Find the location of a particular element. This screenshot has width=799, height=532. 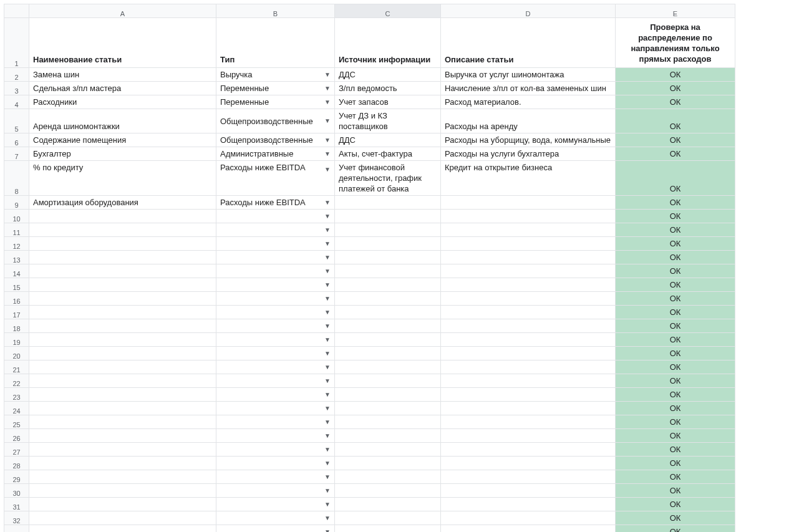

cell-b-10: ▼ is located at coordinates (276, 216).